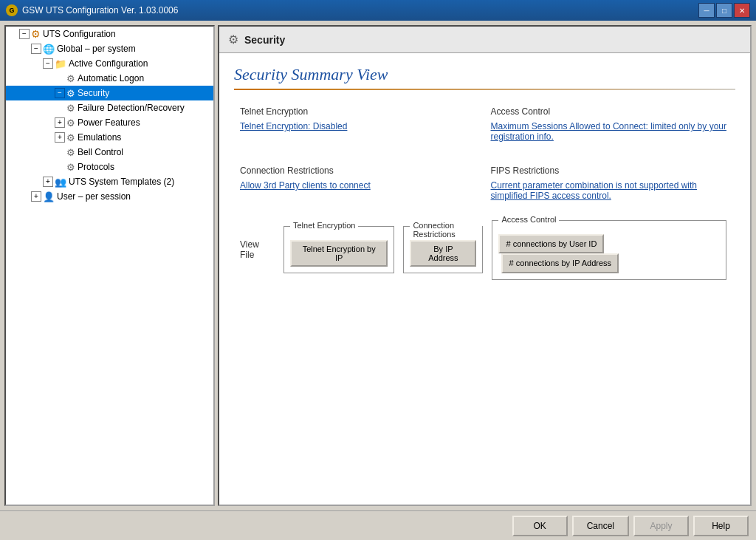 The image size is (756, 540). Describe the element at coordinates (560, 263) in the screenshot. I see `btn-conn-ip: # connections by IP Address` at that location.